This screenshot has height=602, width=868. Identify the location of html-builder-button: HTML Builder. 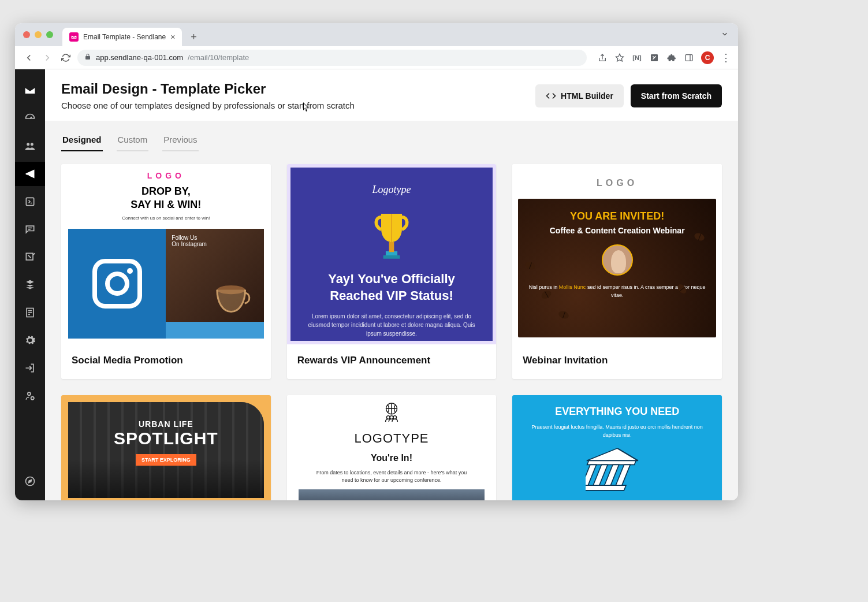
(580, 96).